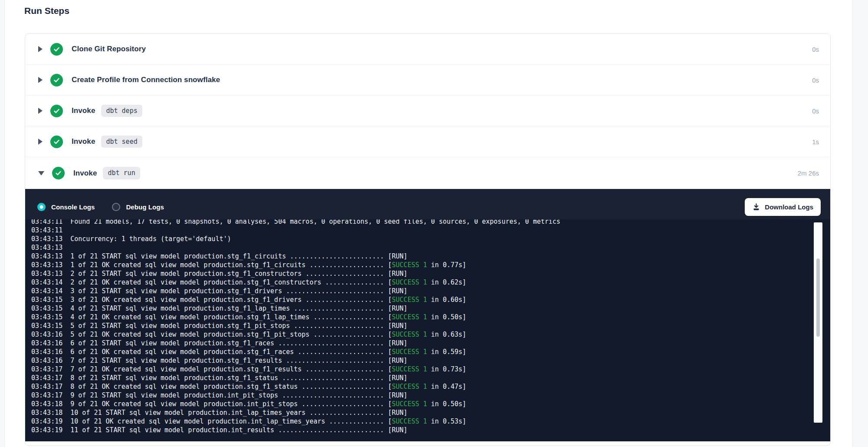  What do you see at coordinates (47, 326) in the screenshot?
I see `log-timestamp: 03:43:15` at bounding box center [47, 326].